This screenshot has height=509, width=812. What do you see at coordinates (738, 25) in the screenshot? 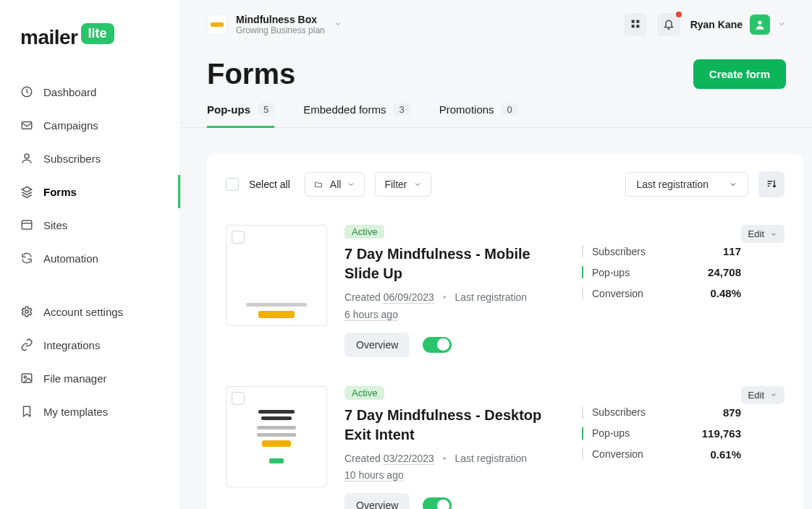
I see `user-menu: Ryan Kane` at bounding box center [738, 25].